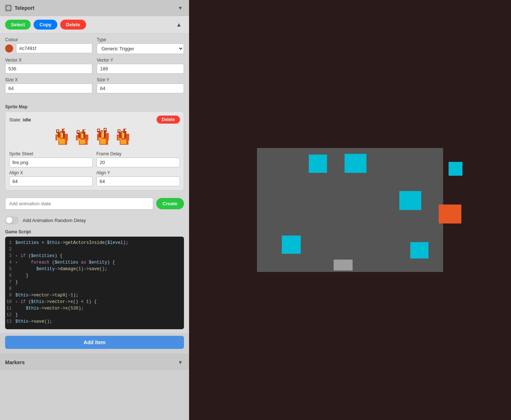  Describe the element at coordinates (51, 154) in the screenshot. I see `sprite-sheet-label: Sprite Sheet` at that location.